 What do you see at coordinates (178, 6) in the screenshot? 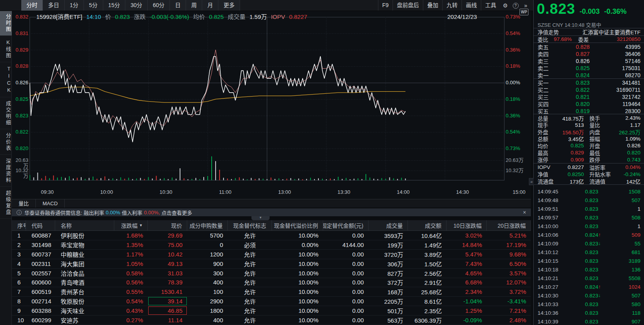
I see `period-tab-日: 日` at bounding box center [178, 6].